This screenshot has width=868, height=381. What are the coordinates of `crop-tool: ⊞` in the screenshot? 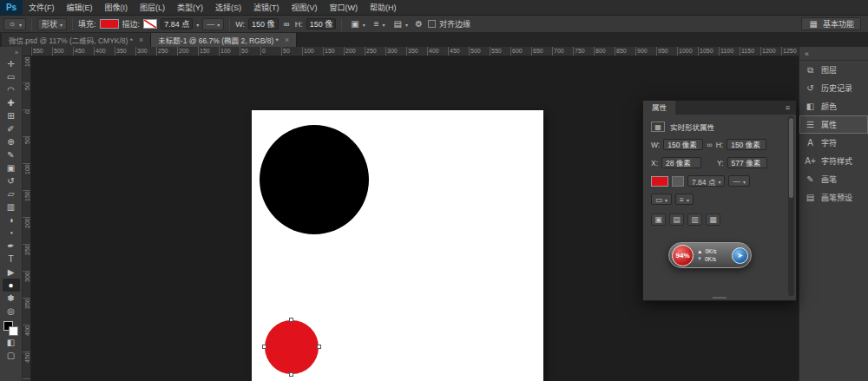 It's located at (11, 116).